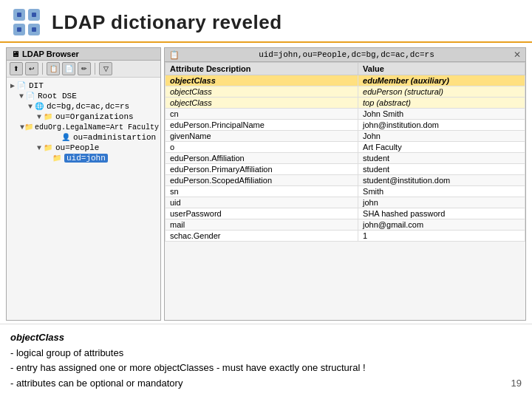 The width and height of the screenshot is (532, 399). What do you see at coordinates (188, 353) in the screenshot?
I see `bottom-line: - logical group of attributes` at bounding box center [188, 353].